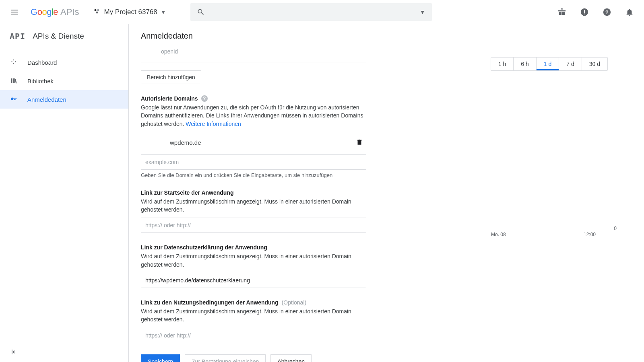 This screenshot has height=362, width=644. I want to click on key-icon, so click(14, 99).